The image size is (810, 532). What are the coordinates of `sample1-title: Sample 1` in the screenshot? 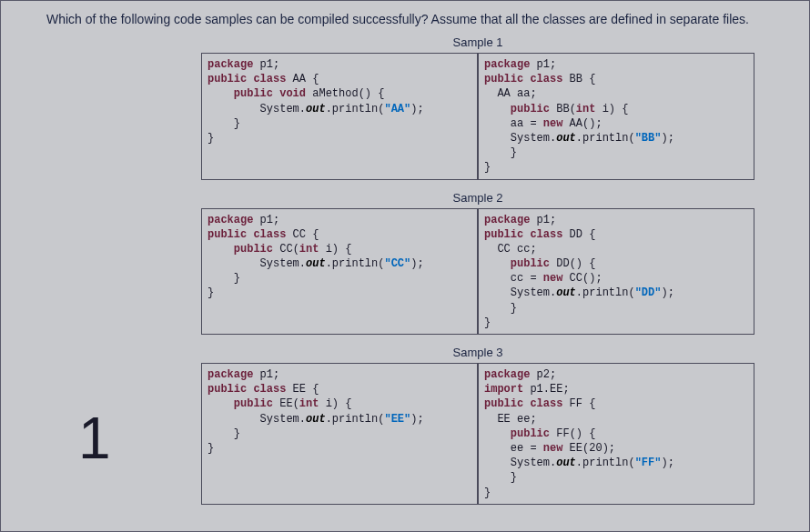 It's located at (478, 42).